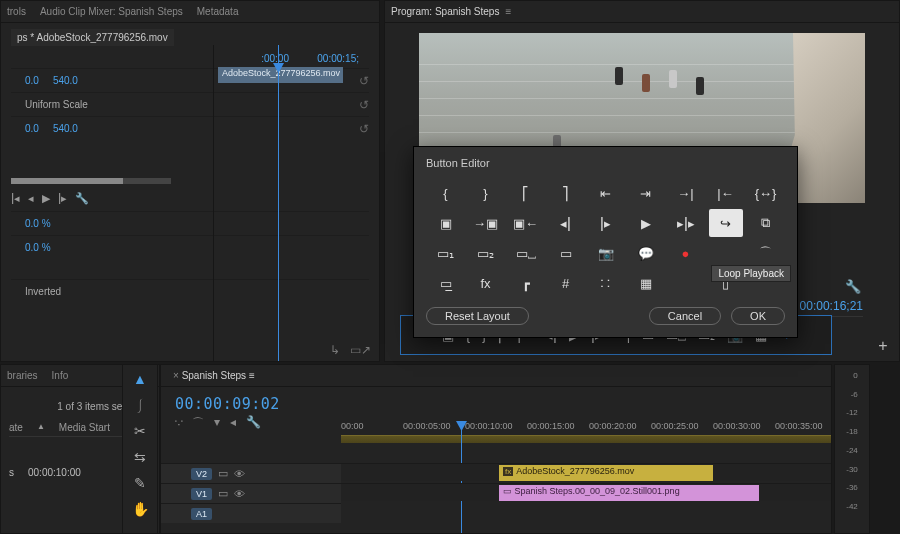  What do you see at coordinates (883, 347) in the screenshot?
I see `add-button: +` at bounding box center [883, 347].